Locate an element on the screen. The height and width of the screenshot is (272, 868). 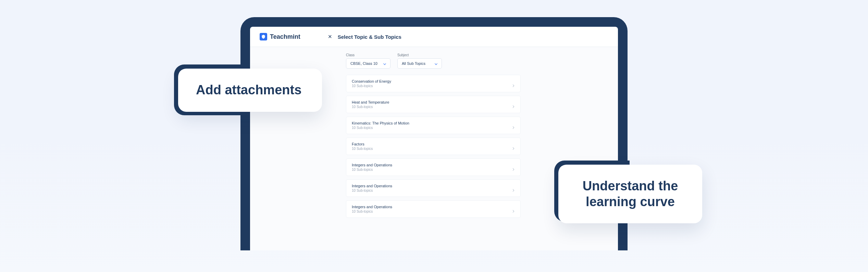
brand-shield-icon is located at coordinates (263, 37).